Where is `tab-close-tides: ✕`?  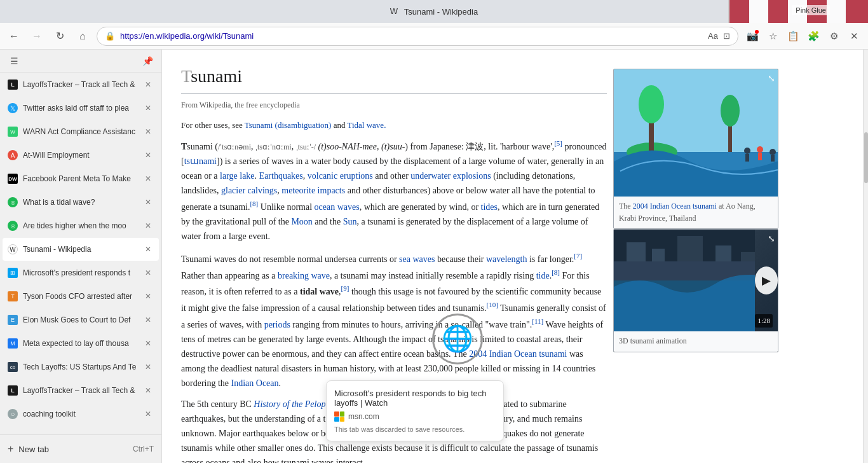
tab-close-tides: ✕ is located at coordinates (148, 226).